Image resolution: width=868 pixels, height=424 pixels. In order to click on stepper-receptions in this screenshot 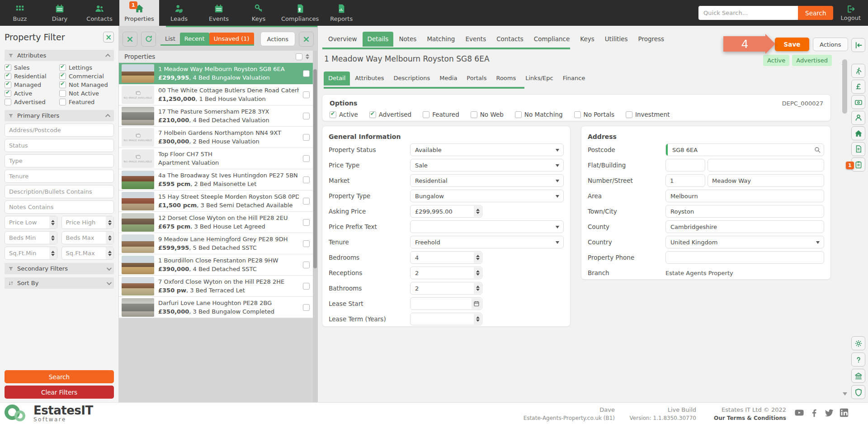, I will do `click(477, 273)`.